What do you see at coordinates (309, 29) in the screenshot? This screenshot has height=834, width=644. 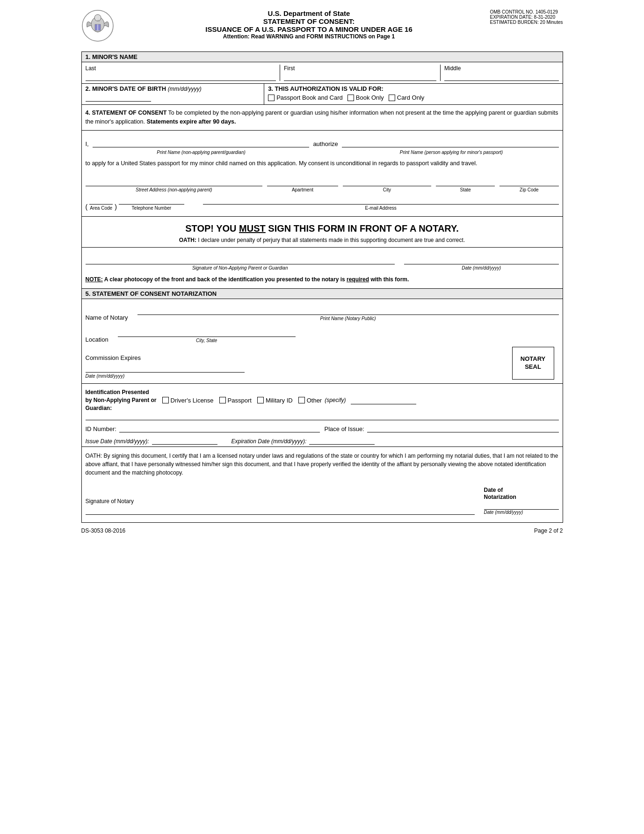 I see `form-title: ISSUANCE OF A U.S. PASSPORT TO A MINOR U…` at bounding box center [309, 29].